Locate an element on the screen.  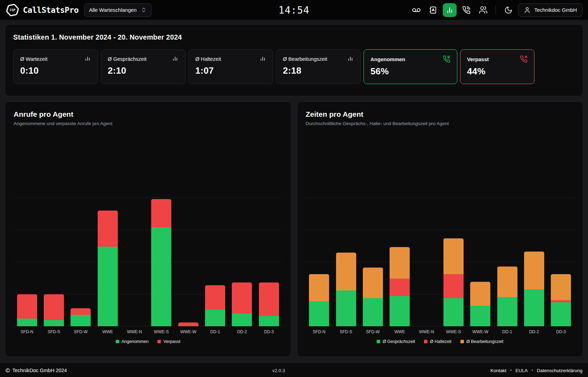
legend-label: Verpasst is located at coordinates (172, 342).